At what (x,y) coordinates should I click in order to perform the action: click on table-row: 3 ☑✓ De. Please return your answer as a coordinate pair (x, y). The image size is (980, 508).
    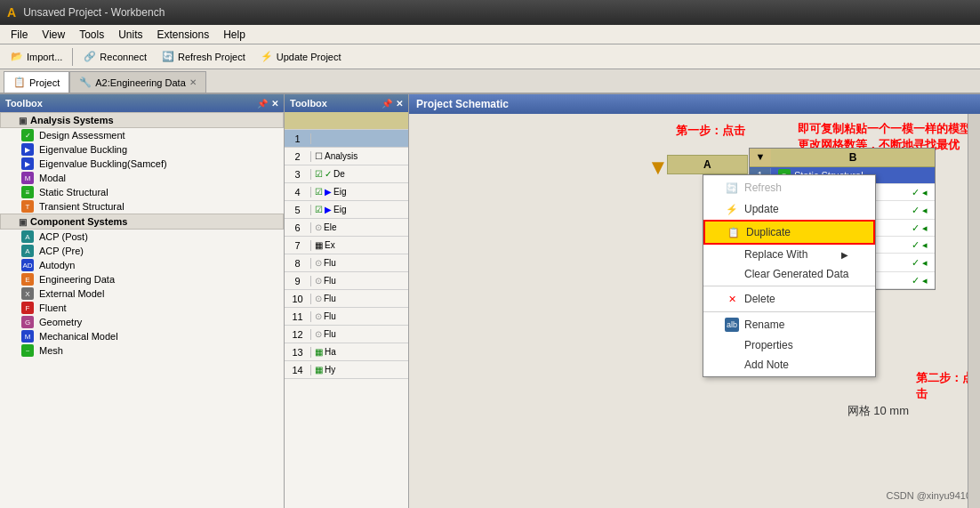
    Looking at the image, I should click on (347, 174).